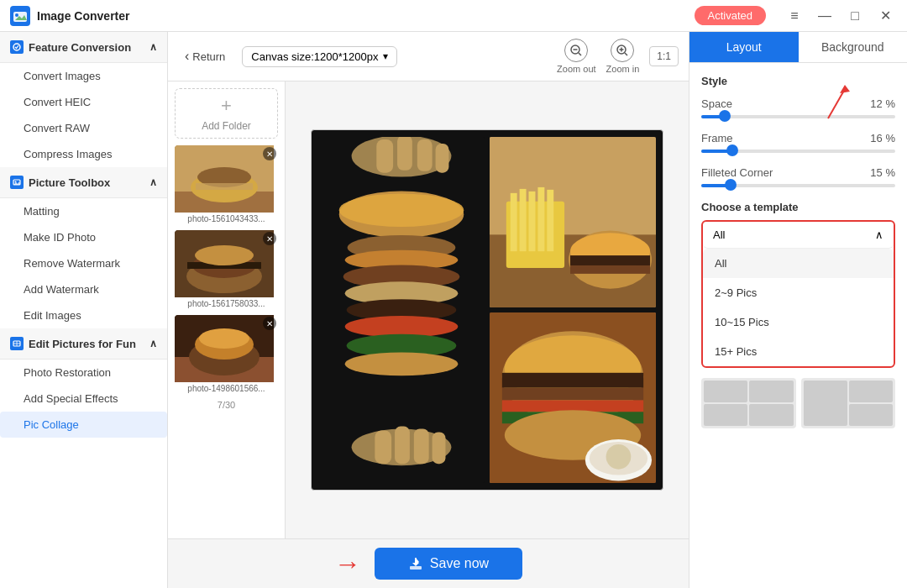 The height and width of the screenshot is (588, 907). What do you see at coordinates (17, 47) in the screenshot?
I see `feature-conversion-icon` at bounding box center [17, 47].